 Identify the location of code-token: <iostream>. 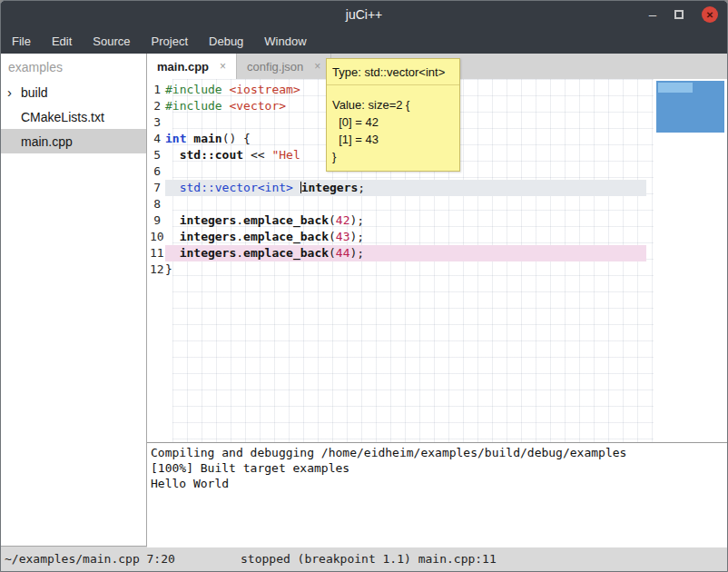
(264, 89).